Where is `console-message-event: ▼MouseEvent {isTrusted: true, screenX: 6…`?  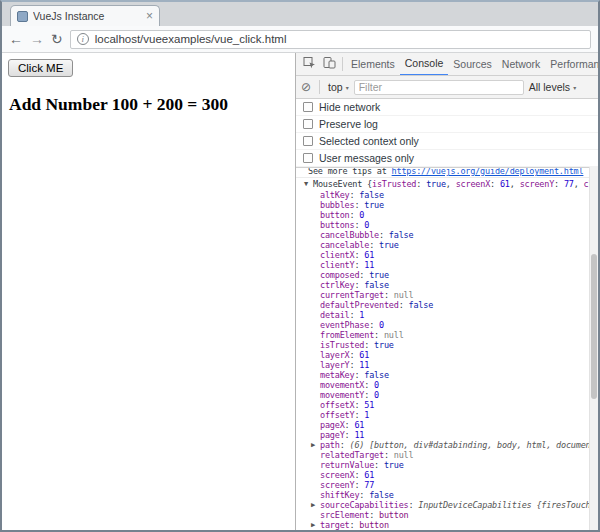 console-message-event: ▼MouseEvent {isTrusted: true, screenX: 6… is located at coordinates (442, 184).